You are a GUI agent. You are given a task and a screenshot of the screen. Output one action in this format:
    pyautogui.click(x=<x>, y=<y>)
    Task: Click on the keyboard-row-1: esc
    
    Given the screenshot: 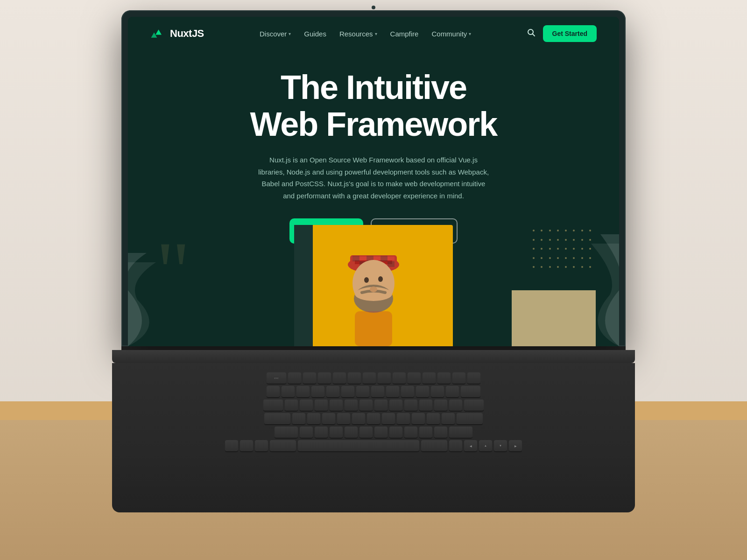 What is the action you would take?
    pyautogui.click(x=374, y=378)
    